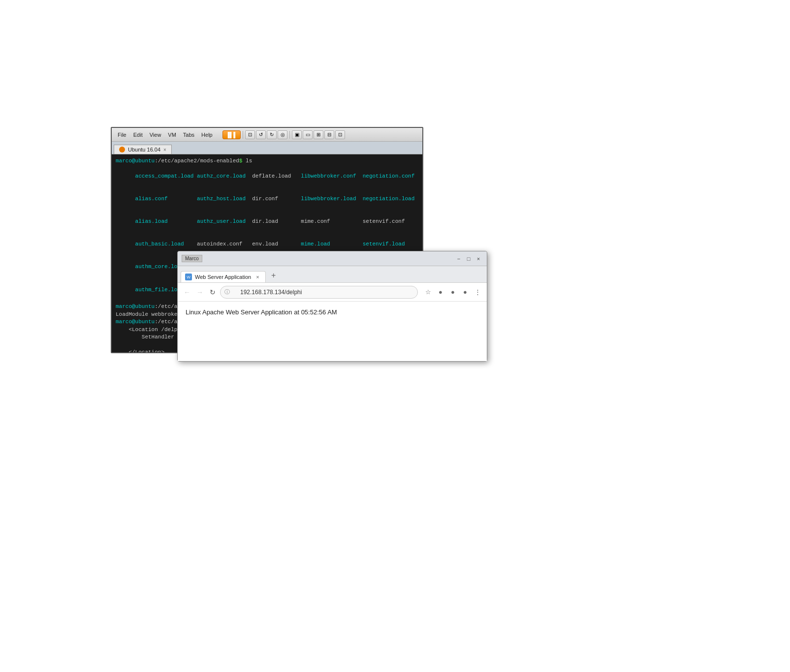  I want to click on browser-tab-label: Web Server Application, so click(223, 277).